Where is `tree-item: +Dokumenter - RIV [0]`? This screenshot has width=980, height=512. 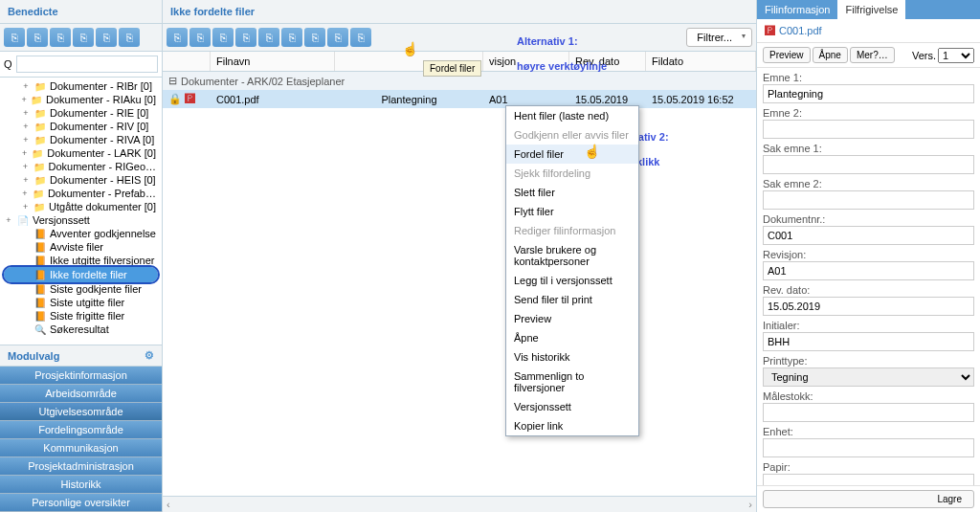
tree-item: +Dokumenter - RIV [0] is located at coordinates (80, 126).